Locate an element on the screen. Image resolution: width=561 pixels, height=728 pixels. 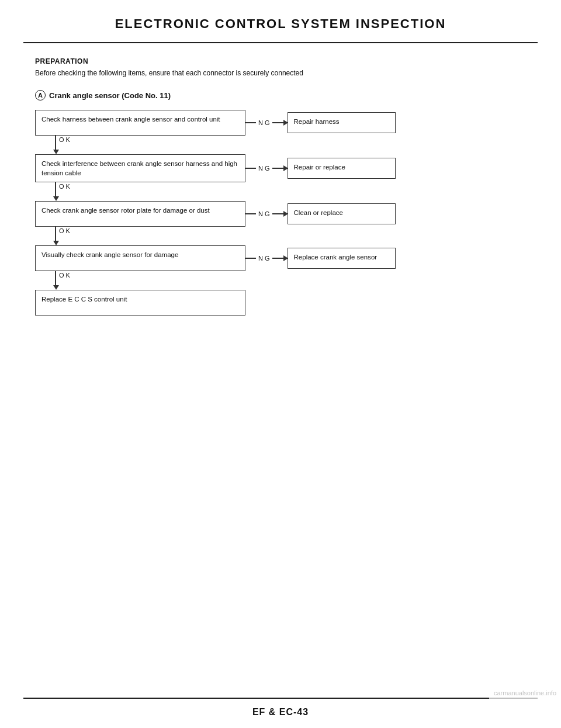
step2-arrow is located at coordinates (283, 168).